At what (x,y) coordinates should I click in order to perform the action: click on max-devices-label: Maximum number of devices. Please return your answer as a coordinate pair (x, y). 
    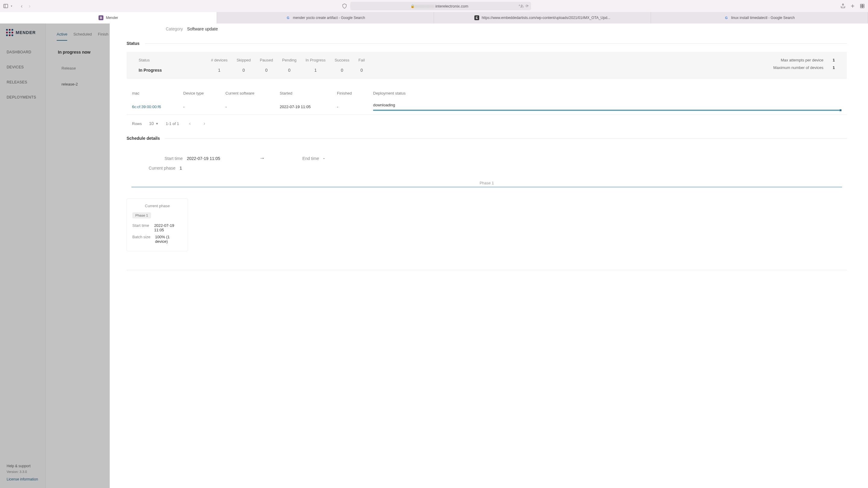
    Looking at the image, I should click on (799, 68).